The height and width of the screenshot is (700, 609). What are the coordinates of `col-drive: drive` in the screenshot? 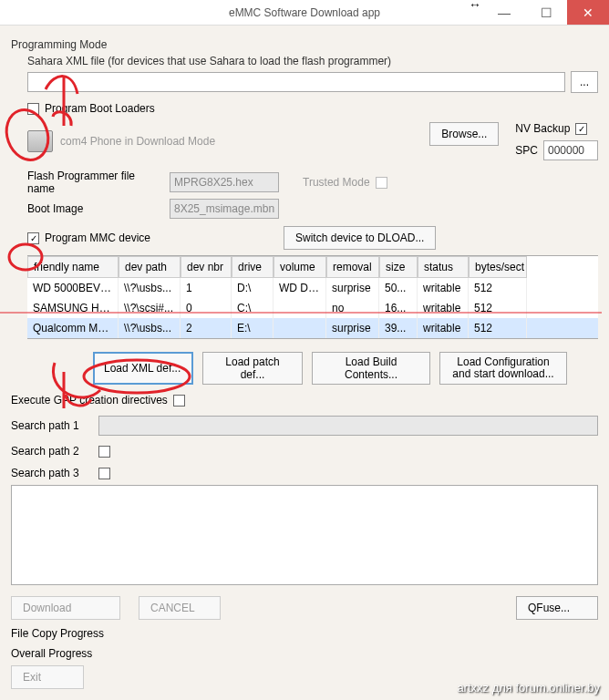 It's located at (253, 267).